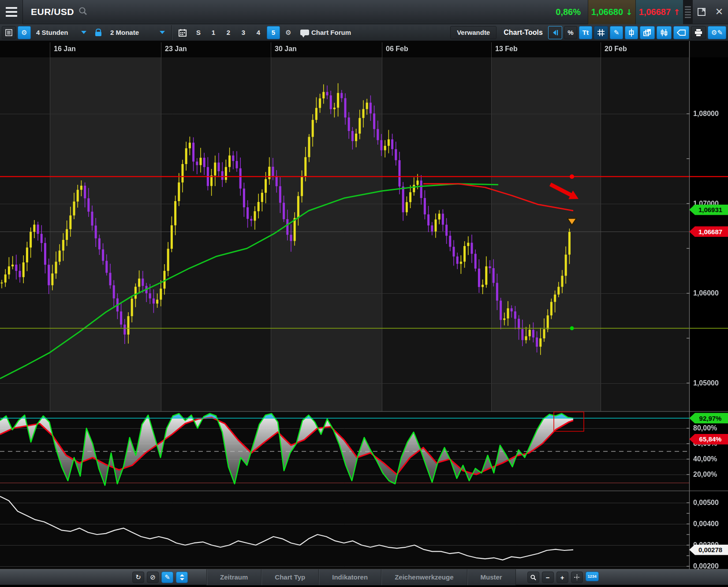 This screenshot has height=587, width=728. What do you see at coordinates (183, 33) in the screenshot?
I see `calendar-button` at bounding box center [183, 33].